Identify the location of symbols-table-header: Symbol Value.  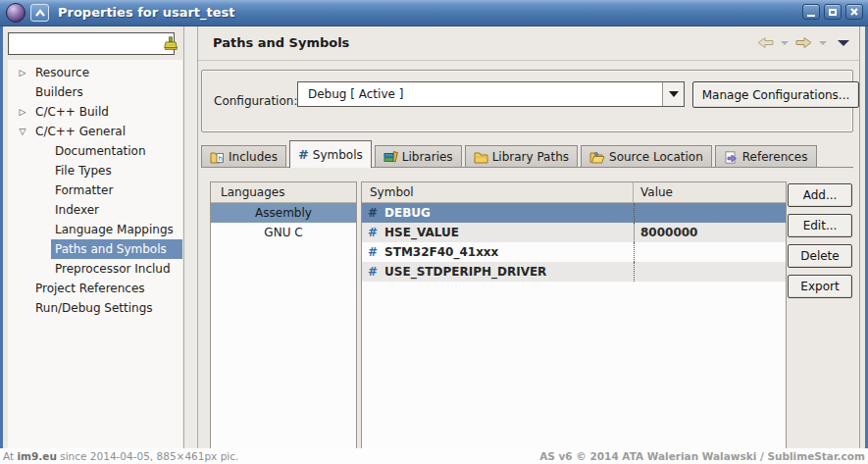
(574, 192).